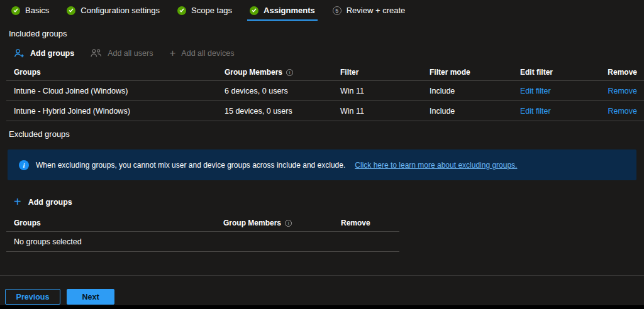 This screenshot has width=644, height=309. Describe the element at coordinates (119, 91) in the screenshot. I see `group-name-cell: Intune - Cloud Joined (Windows)` at that location.